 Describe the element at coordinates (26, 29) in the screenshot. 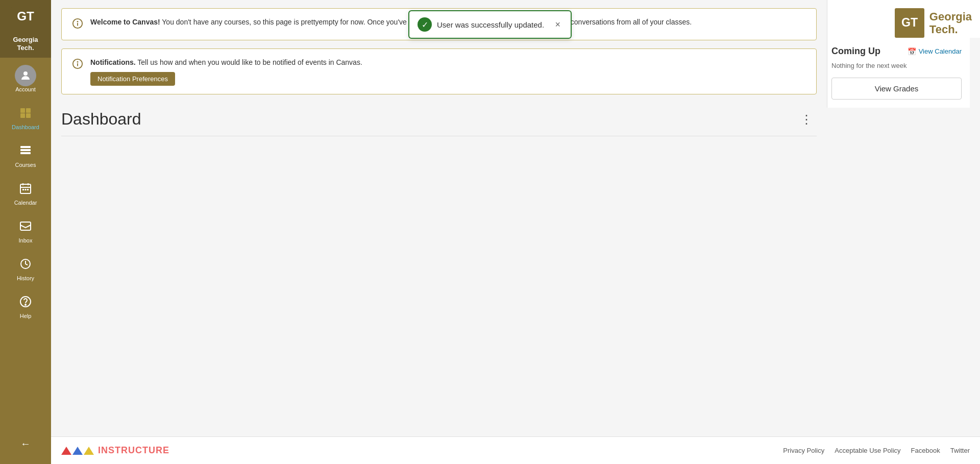

I see `sidebar-logo: GT Georgia Tech.` at that location.